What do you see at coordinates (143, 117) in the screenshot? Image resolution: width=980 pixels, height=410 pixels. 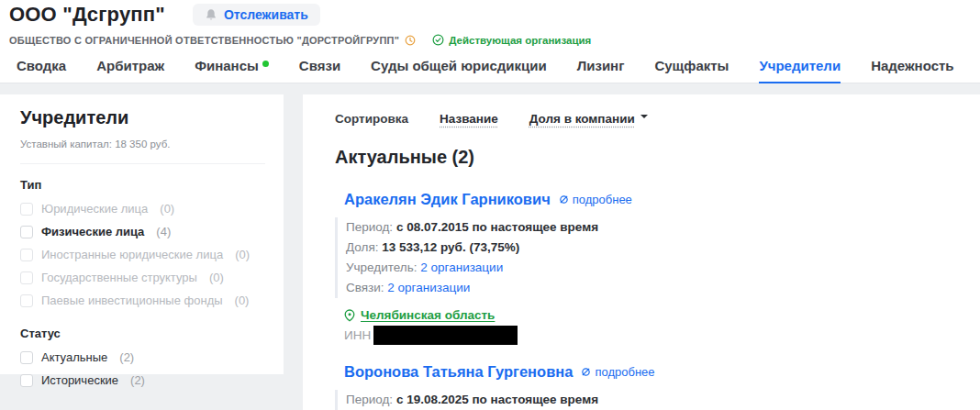 I see `sidebar-title: Учредители` at bounding box center [143, 117].